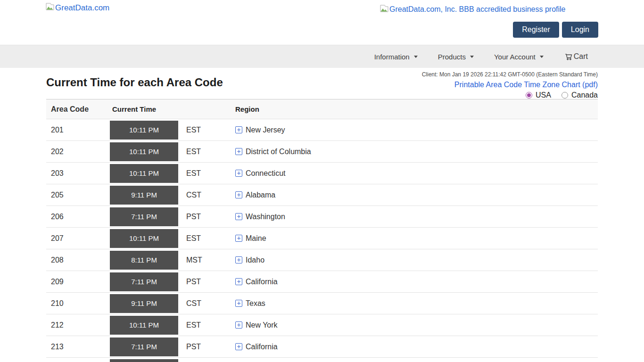 This screenshot has height=362, width=644. Describe the element at coordinates (417, 260) in the screenshot. I see `region-cell: + Idaho` at that location.